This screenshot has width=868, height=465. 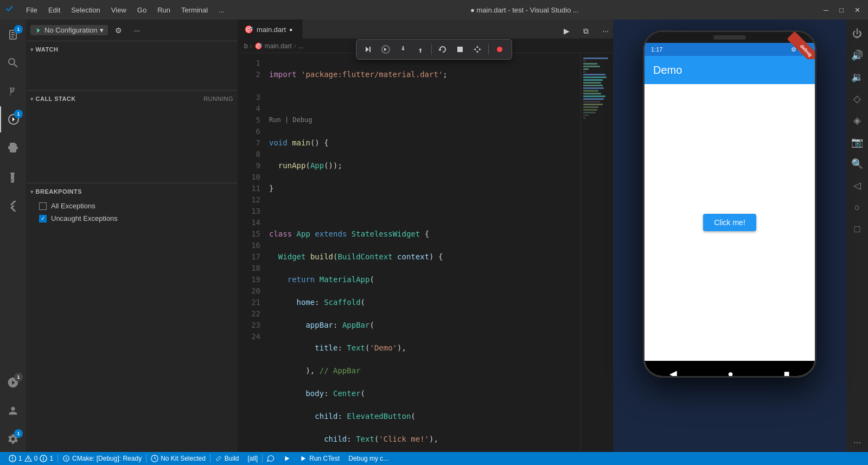 What do you see at coordinates (132, 192) in the screenshot?
I see `breakpoints-header: ▾ BREAKPOINTS` at bounding box center [132, 192].